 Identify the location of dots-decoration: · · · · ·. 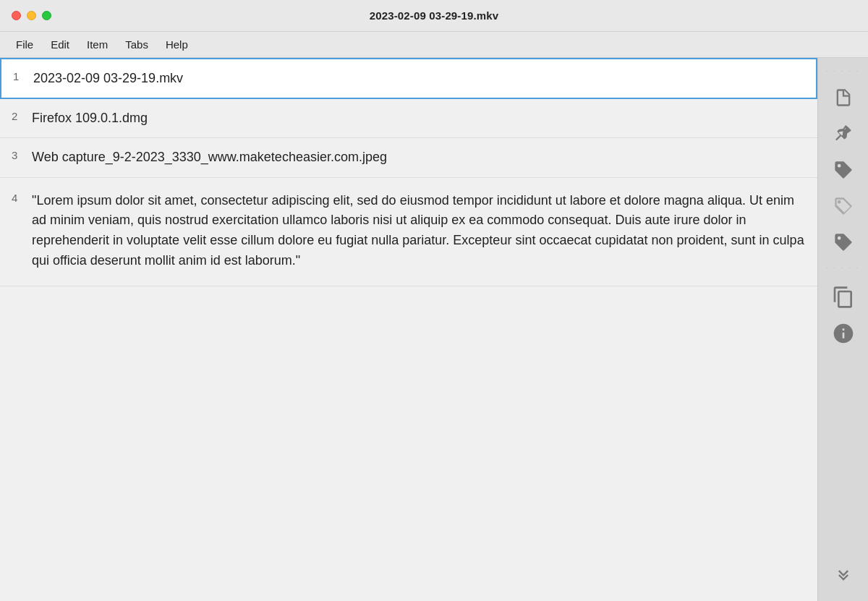
(843, 72).